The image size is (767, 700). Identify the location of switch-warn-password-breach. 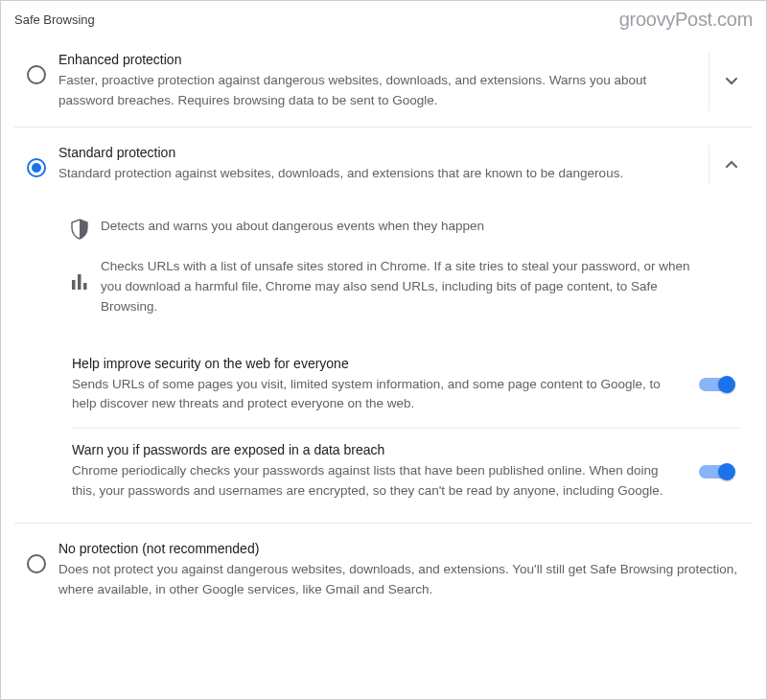
(716, 472).